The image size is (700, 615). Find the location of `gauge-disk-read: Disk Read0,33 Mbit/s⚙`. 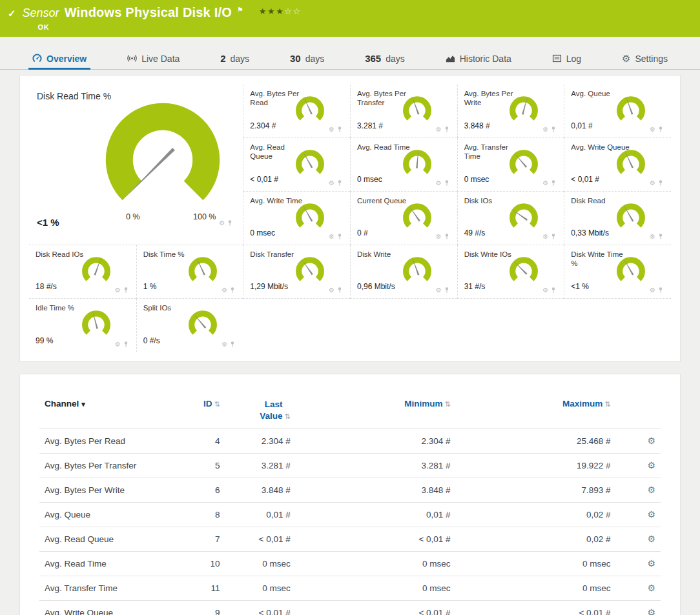

gauge-disk-read: Disk Read0,33 Mbit/s⚙ is located at coordinates (617, 218).